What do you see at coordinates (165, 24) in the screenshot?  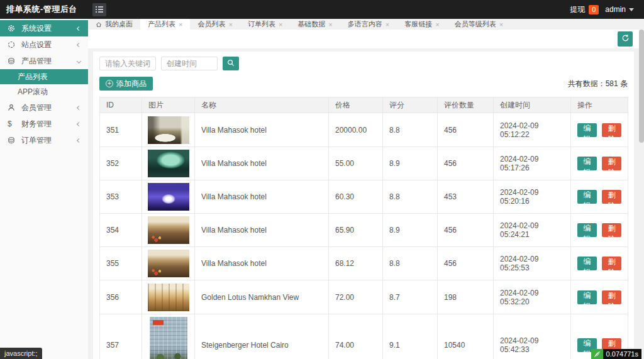 I see `tab-product-list: 产品列表 ×` at bounding box center [165, 24].